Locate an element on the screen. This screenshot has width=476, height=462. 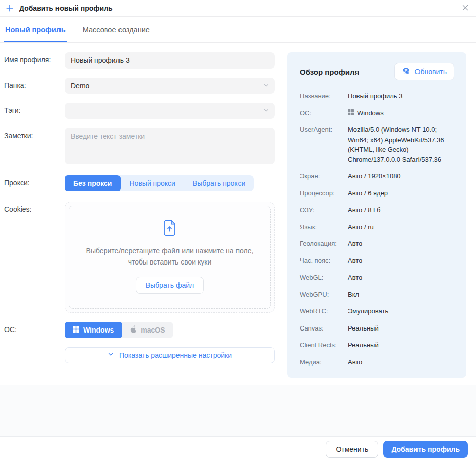
refresh-fingerprint-label: Обновить is located at coordinates (431, 72).